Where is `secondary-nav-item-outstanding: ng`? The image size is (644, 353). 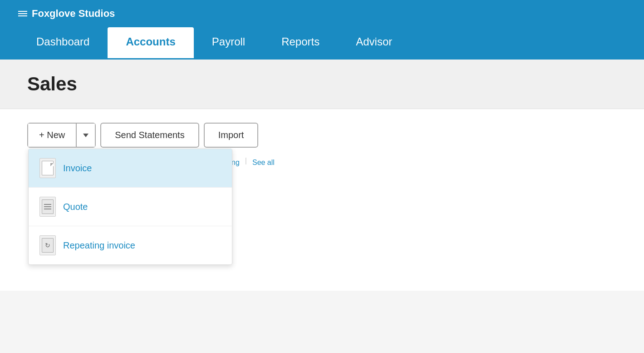
secondary-nav-item-outstanding: ng is located at coordinates (236, 163).